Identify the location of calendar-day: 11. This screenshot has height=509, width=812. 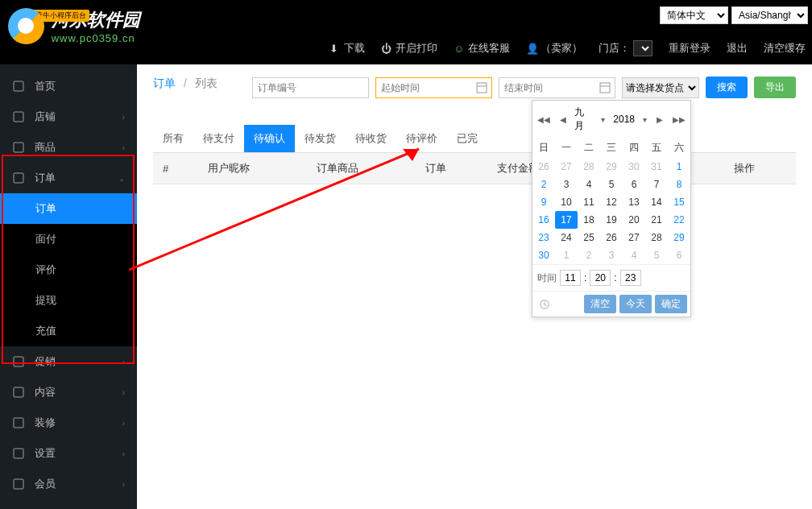
(589, 202).